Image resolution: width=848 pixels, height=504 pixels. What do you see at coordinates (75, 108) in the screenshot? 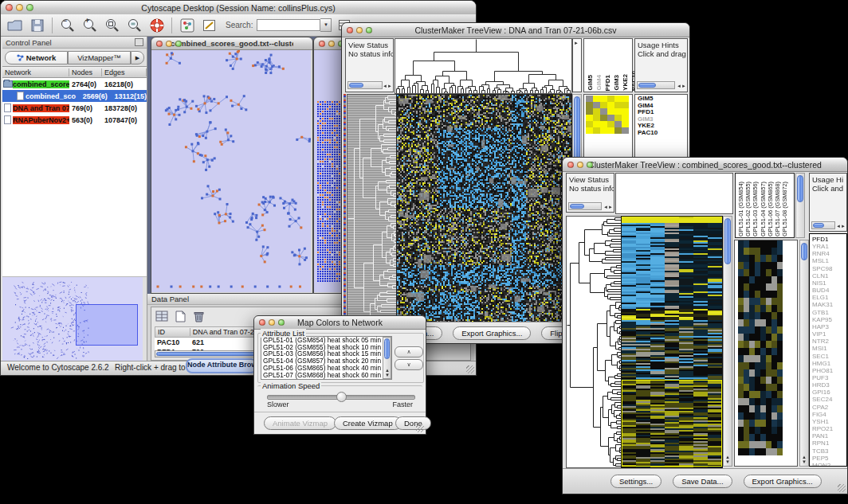
I see `network-list-row: DNA and Tran 07769(0)183728(0)` at bounding box center [75, 108].